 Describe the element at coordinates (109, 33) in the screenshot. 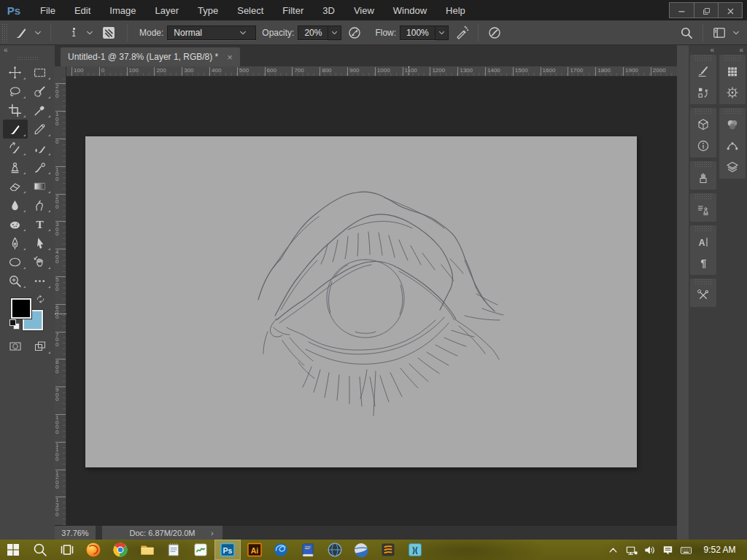

I see `toggle-brush-panel-icon` at that location.